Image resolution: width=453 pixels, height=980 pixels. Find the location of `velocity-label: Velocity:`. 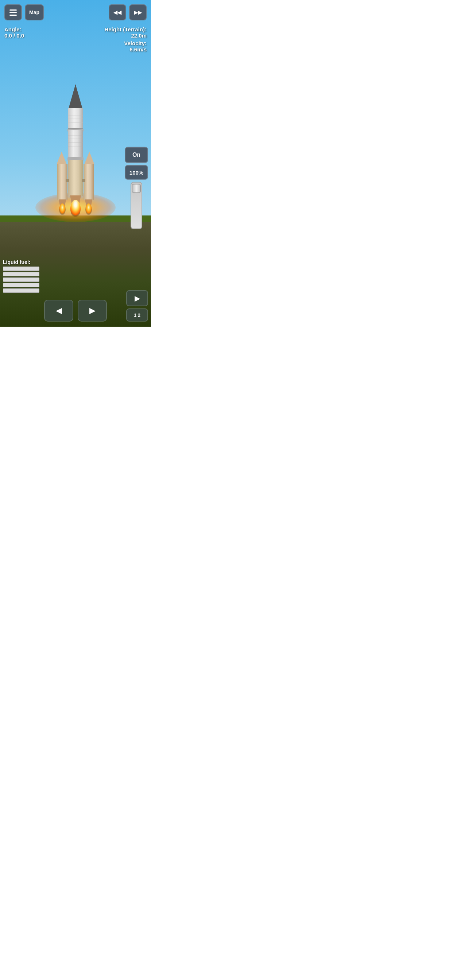

velocity-label: Velocity: is located at coordinates (126, 43).